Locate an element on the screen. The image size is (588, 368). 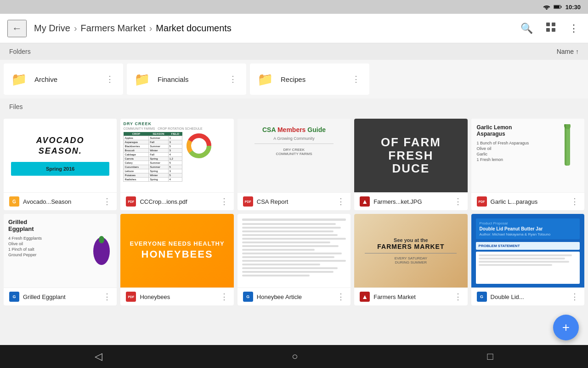
file-preview-honeybee-article is located at coordinates (294, 251).